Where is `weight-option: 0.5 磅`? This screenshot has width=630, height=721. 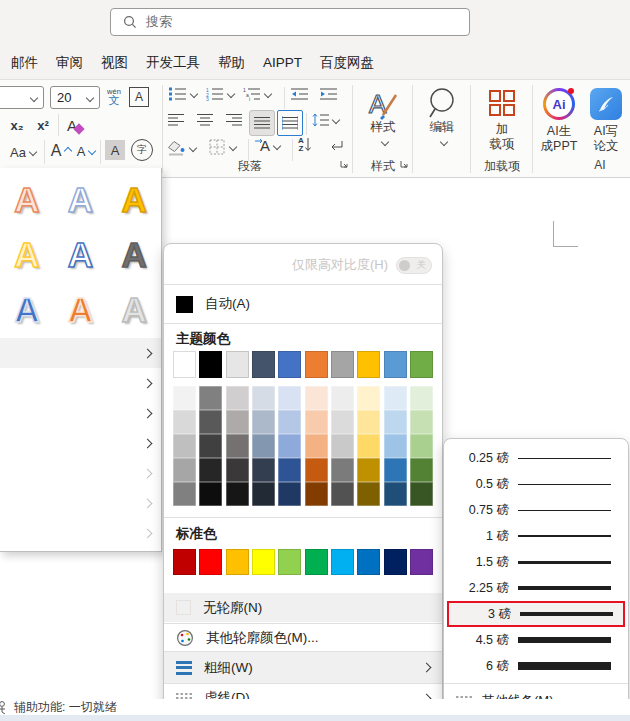
weight-option: 0.5 磅 is located at coordinates (536, 484).